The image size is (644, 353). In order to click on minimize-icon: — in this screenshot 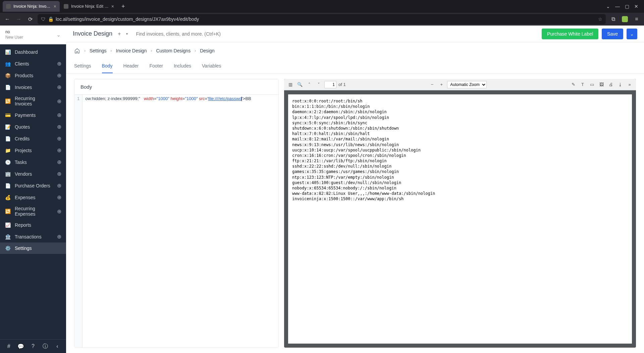, I will do `click(618, 6)`.